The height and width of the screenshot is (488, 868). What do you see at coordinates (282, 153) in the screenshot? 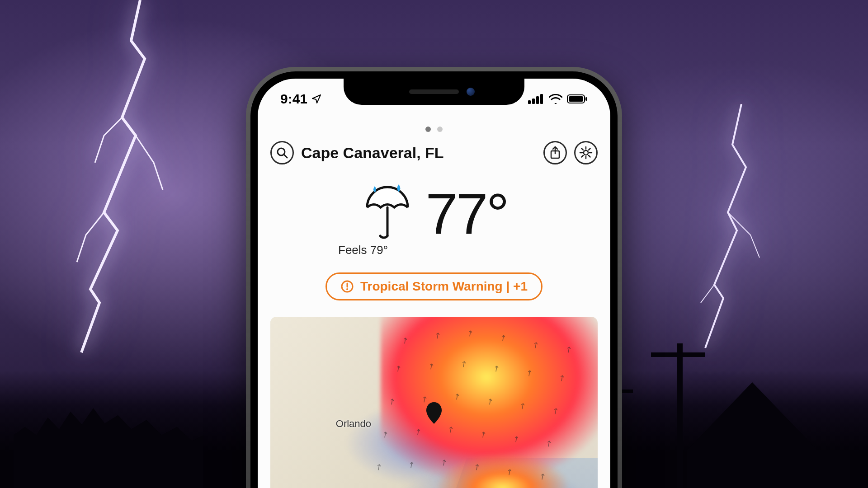
I see `search-icon` at bounding box center [282, 153].